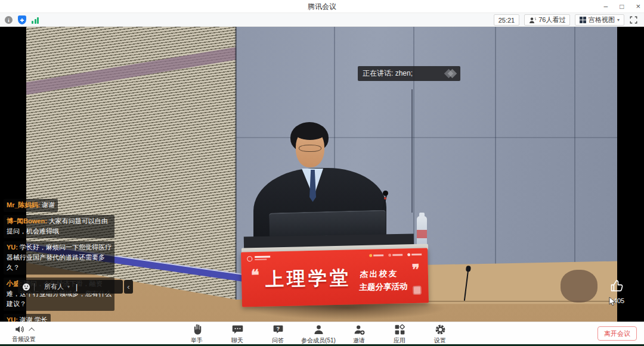 Image resolution: width=644 pixels, height=346 pixels. Describe the element at coordinates (70, 287) in the screenshot. I see `chat-input: 所有人 ▾ |` at that location.